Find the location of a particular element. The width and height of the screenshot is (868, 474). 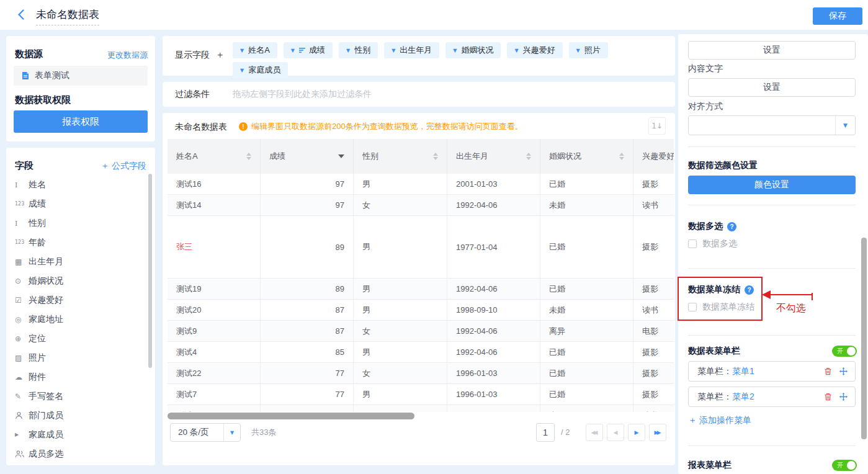

table-row: 张三89男1977-01-04已婚摄影 is located at coordinates (421, 247).